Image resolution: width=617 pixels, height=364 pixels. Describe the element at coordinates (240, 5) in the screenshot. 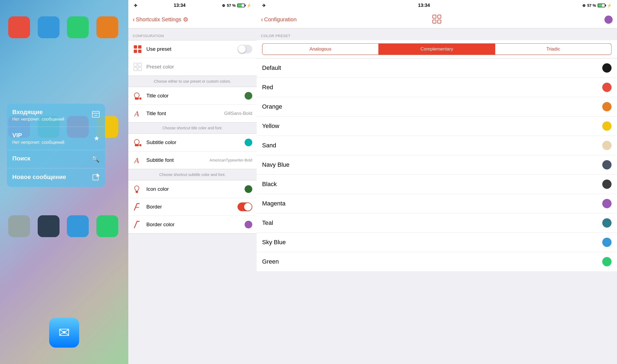

I see `battery-fill` at that location.